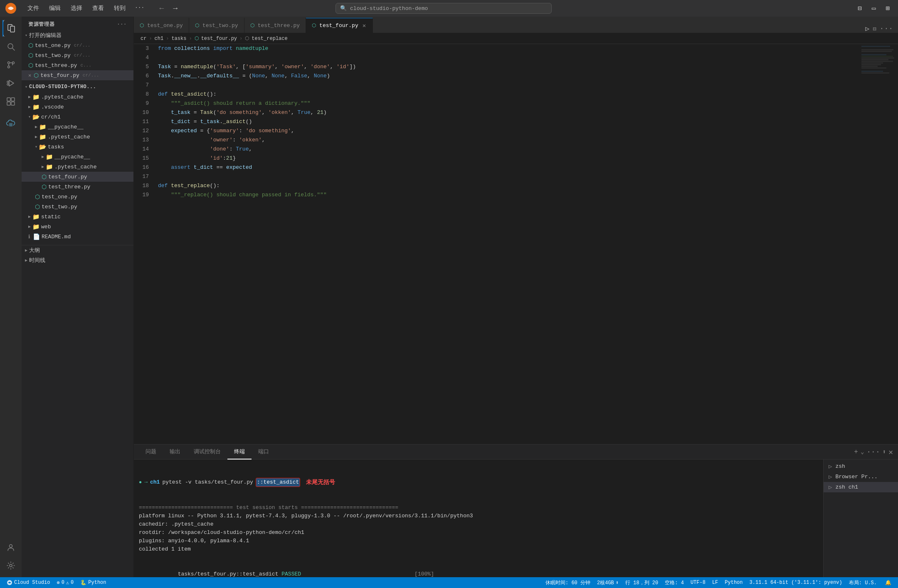  What do you see at coordinates (77, 237) in the screenshot?
I see `file-readme: ℹ 📄 README.md` at bounding box center [77, 237].